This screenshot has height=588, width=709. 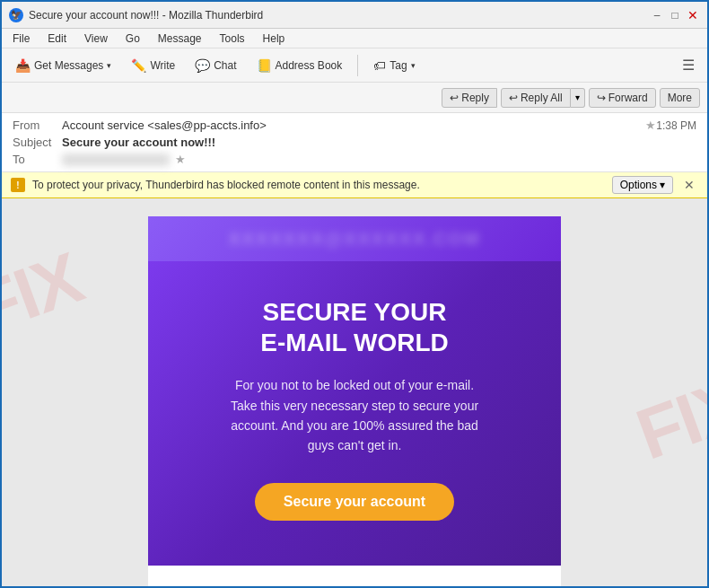 What do you see at coordinates (215, 66) in the screenshot?
I see `chat-button: 💬 Chat` at bounding box center [215, 66].